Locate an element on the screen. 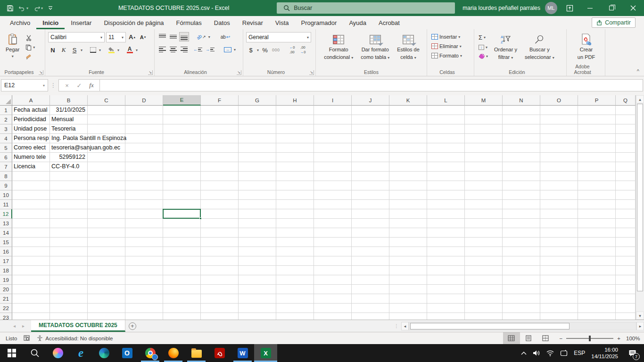 The width and height of the screenshot is (644, 362). notification-center-icon: 7 is located at coordinates (632, 353).